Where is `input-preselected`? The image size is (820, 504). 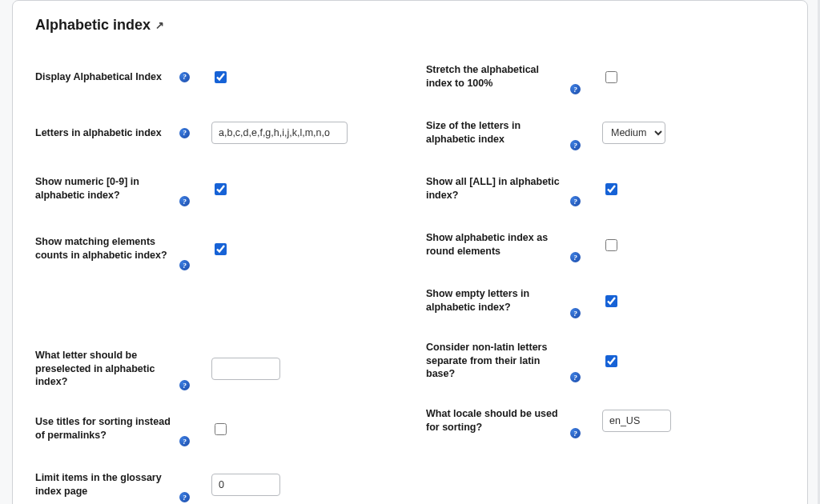
input-preselected is located at coordinates (246, 369).